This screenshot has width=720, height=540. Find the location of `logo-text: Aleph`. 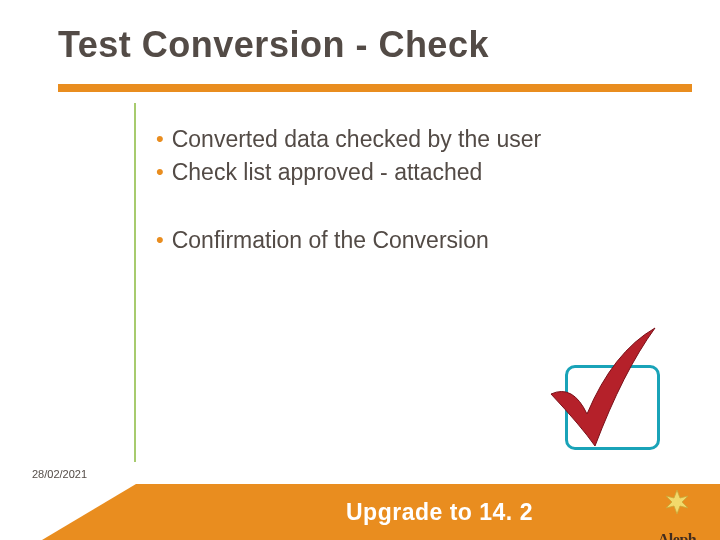

logo-text: Aleph is located at coordinates (677, 536).